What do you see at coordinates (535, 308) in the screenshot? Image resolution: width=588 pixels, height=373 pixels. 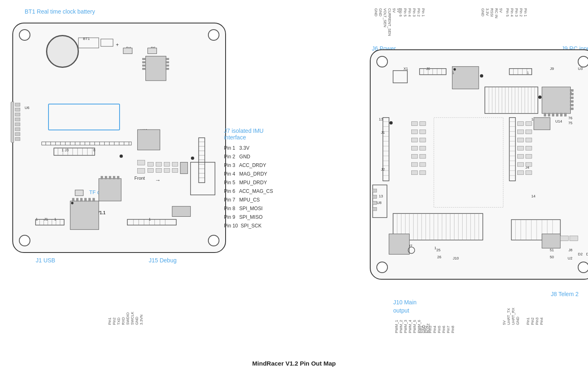 I see `bottom-pins-j8-area: Pin1 Pin2 Pin3 Pin4` at bounding box center [535, 308].